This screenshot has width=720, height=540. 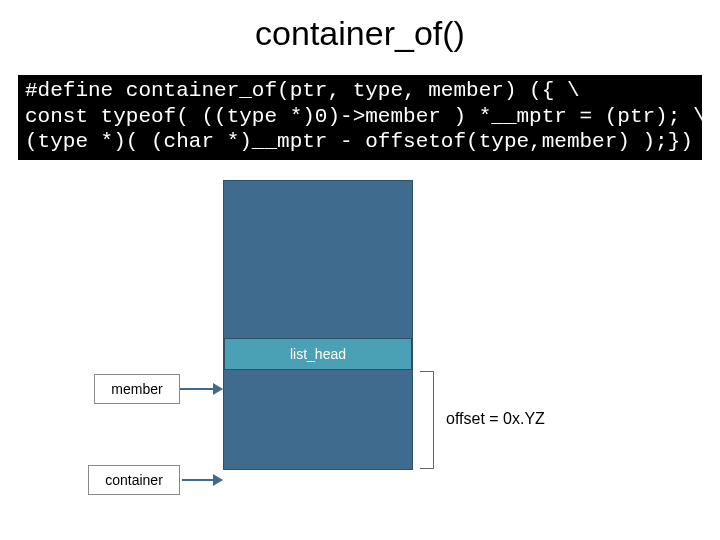 I want to click on code-block: #define container_of(ptr, type, member) …, so click(x=360, y=118).